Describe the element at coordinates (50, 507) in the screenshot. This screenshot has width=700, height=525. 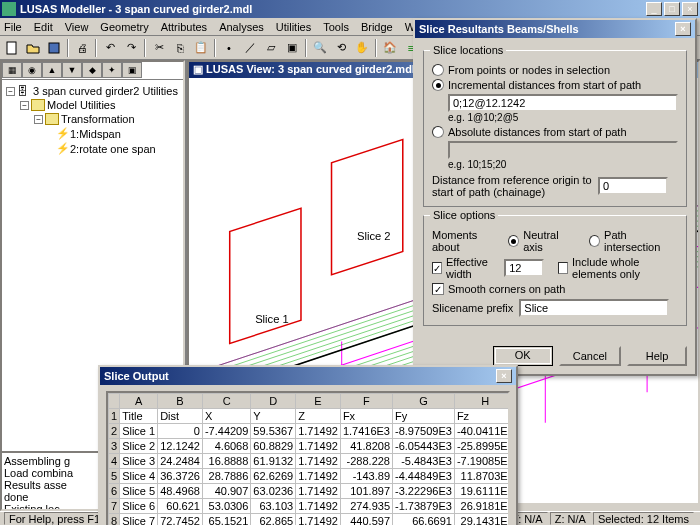
I see `msg-line: Existing loc` at that location.